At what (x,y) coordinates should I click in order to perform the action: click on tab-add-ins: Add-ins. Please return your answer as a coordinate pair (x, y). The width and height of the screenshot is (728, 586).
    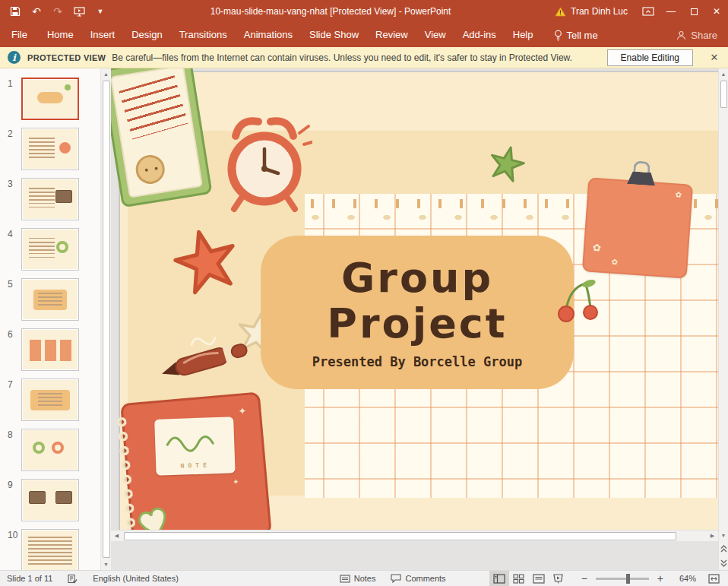
    Looking at the image, I should click on (480, 35).